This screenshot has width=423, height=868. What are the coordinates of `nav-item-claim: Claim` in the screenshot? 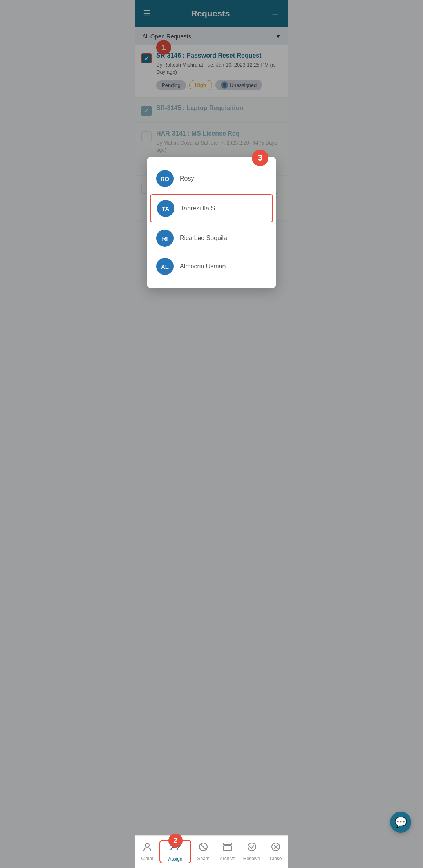 It's located at (147, 852).